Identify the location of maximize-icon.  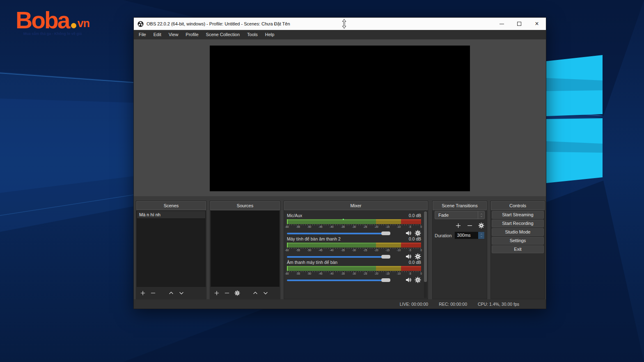
(519, 24).